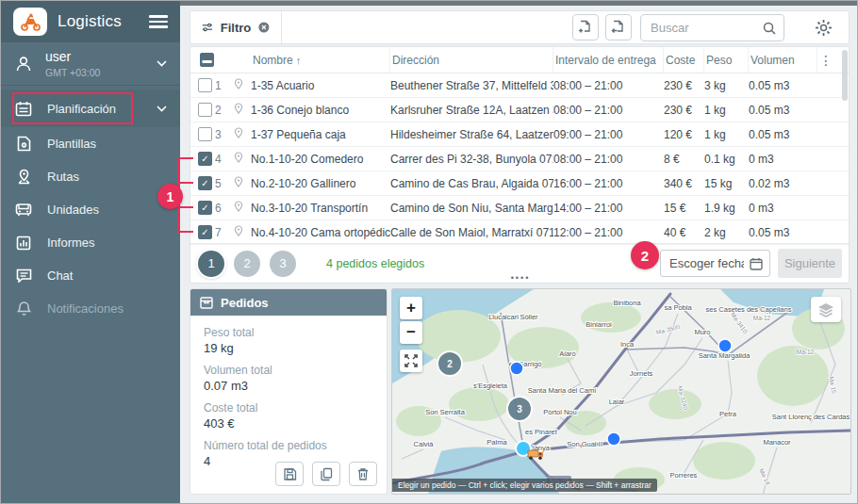  Describe the element at coordinates (497, 443) in the screenshot. I see `map-place-label: Palma` at that location.